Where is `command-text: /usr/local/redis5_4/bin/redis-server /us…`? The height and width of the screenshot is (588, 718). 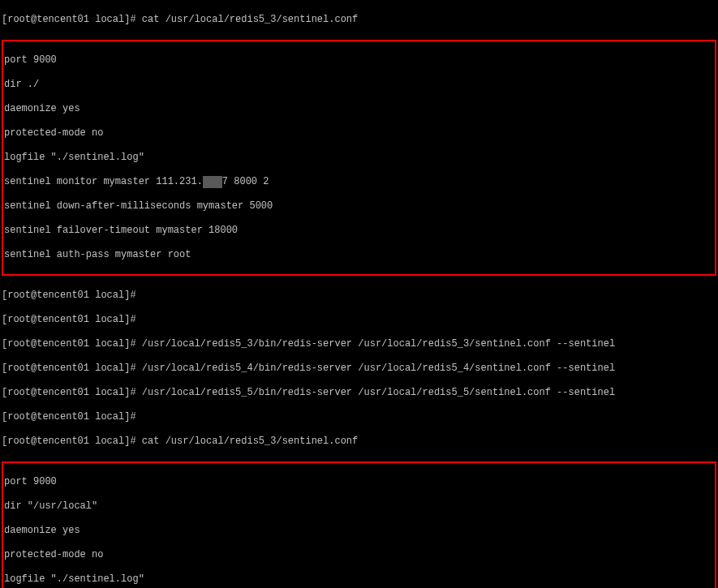
command-text: /usr/local/redis5_4/bin/redis-server /us… is located at coordinates (378, 368).